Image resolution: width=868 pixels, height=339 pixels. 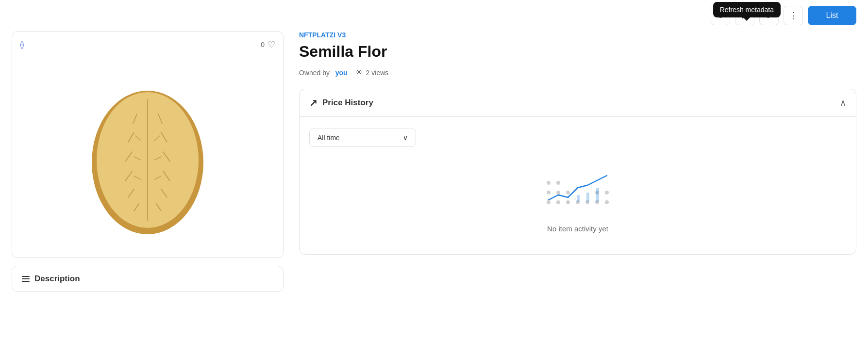 What do you see at coordinates (832, 16) in the screenshot?
I see `list-button: List` at bounding box center [832, 16].